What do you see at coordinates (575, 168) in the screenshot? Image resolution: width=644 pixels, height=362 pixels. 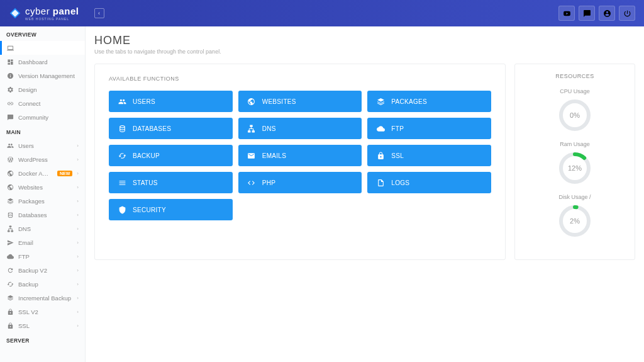 I see `gauge-value: 12%` at bounding box center [575, 168].